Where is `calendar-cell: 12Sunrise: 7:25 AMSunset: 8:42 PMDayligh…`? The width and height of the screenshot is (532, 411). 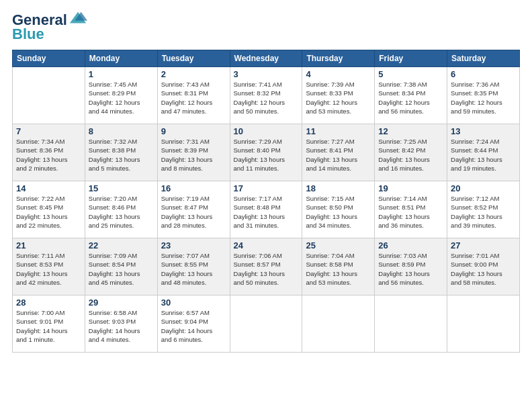
calendar-cell: 12Sunrise: 7:25 AMSunset: 8:42 PMDayligh… is located at coordinates (411, 153).